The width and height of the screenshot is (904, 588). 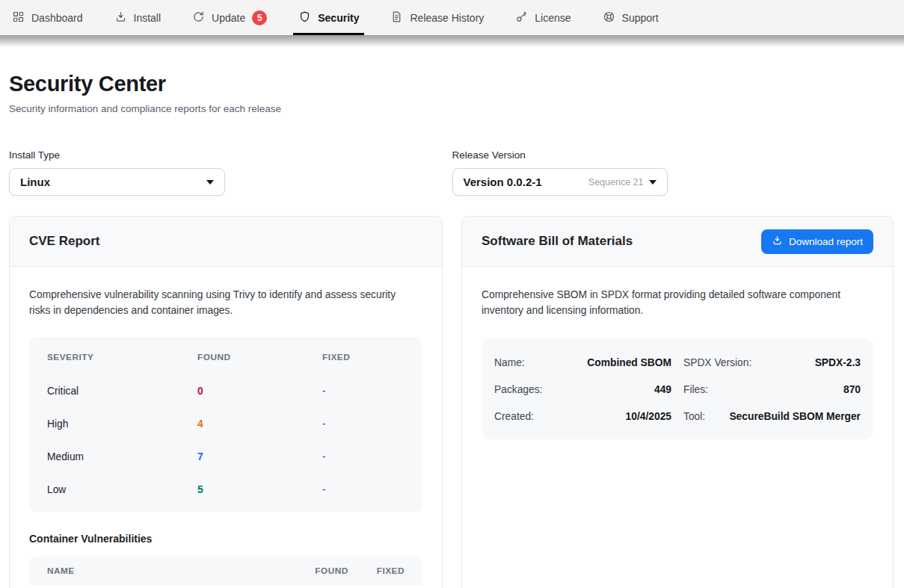 What do you see at coordinates (631, 18) in the screenshot?
I see `nav-item-support: Support` at bounding box center [631, 18].